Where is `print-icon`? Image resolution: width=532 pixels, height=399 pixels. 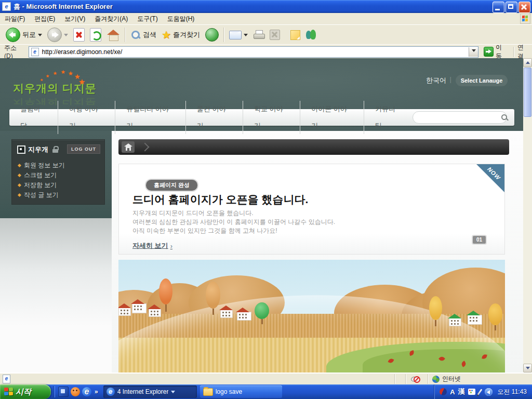
print-icon is located at coordinates (259, 35).